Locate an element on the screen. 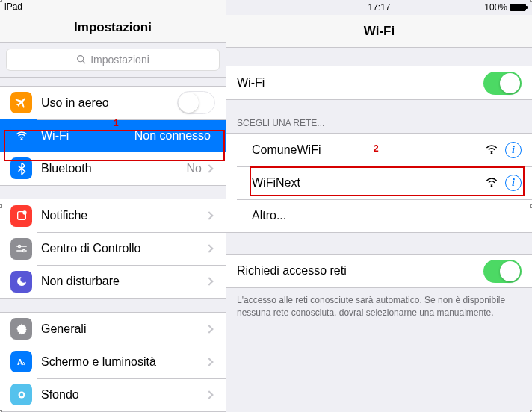 This screenshot has width=532, height=412. bluetooth-detail: No is located at coordinates (194, 169).